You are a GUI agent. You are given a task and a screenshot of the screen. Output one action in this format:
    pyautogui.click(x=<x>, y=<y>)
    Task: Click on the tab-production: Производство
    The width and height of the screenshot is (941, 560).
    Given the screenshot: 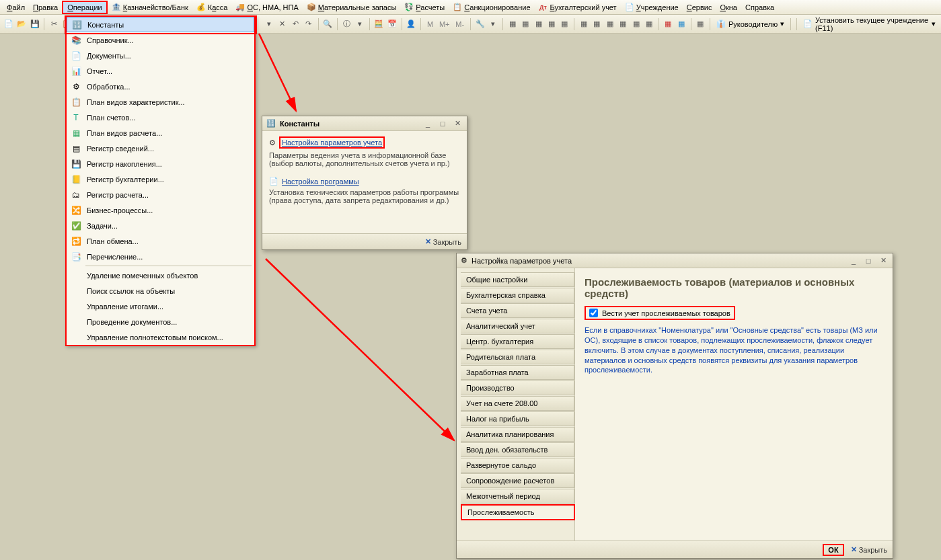 What is the action you would take?
    pyautogui.click(x=518, y=388)
    